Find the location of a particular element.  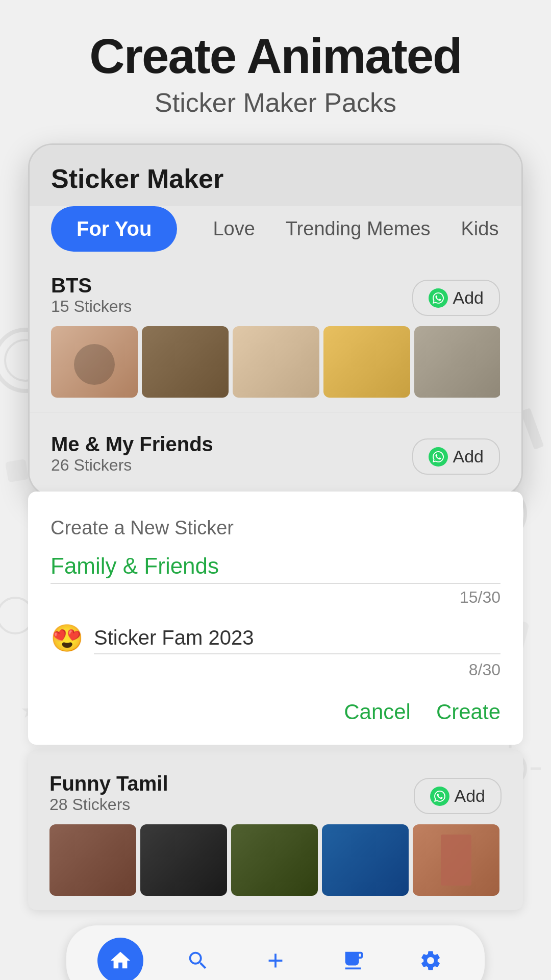

sticker-pack-input is located at coordinates (297, 638).